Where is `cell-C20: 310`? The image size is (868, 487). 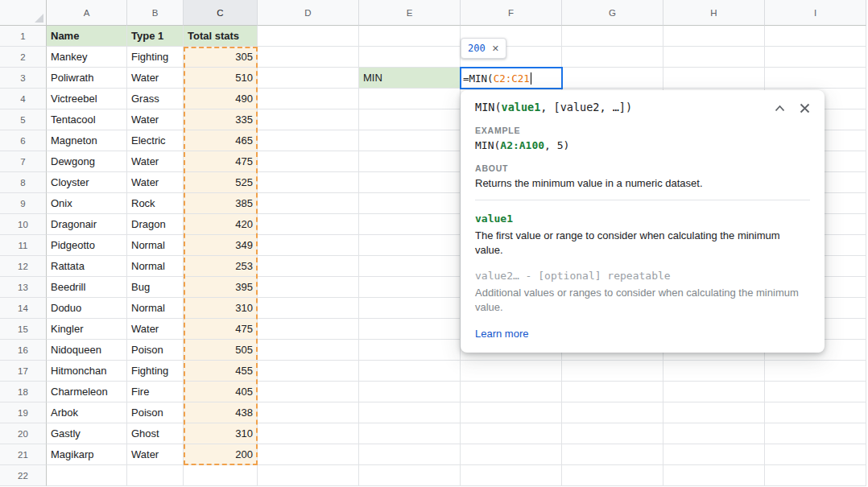 cell-C20: 310 is located at coordinates (221, 434).